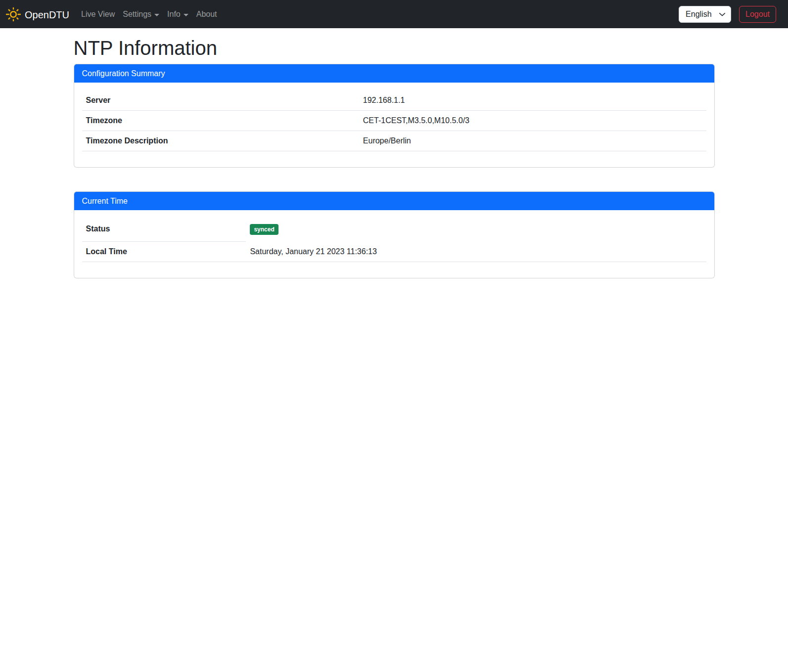  What do you see at coordinates (137, 14) in the screenshot?
I see `nav-item-label: Settings` at bounding box center [137, 14].